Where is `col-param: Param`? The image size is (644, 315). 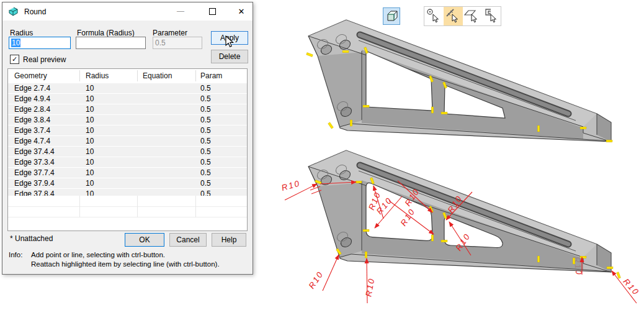
col-param: Param is located at coordinates (211, 76).